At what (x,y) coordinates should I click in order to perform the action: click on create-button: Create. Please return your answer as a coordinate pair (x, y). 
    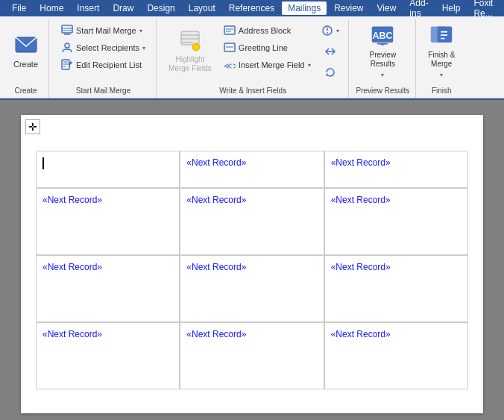
    Looking at the image, I should click on (25, 51).